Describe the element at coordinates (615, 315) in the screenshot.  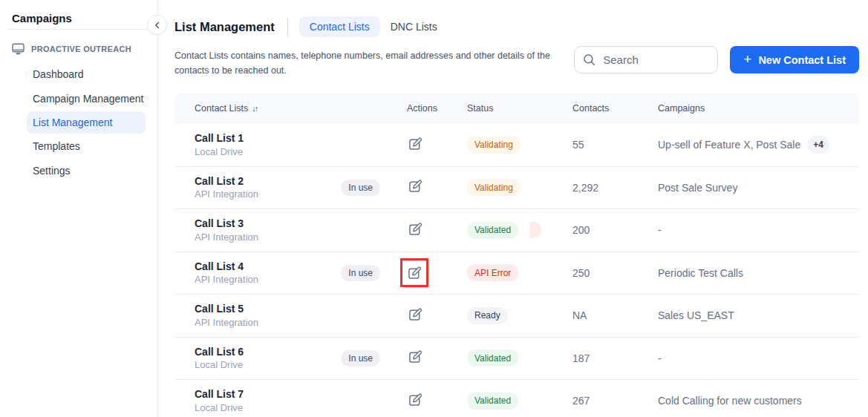
I see `contacts-count: NA` at that location.